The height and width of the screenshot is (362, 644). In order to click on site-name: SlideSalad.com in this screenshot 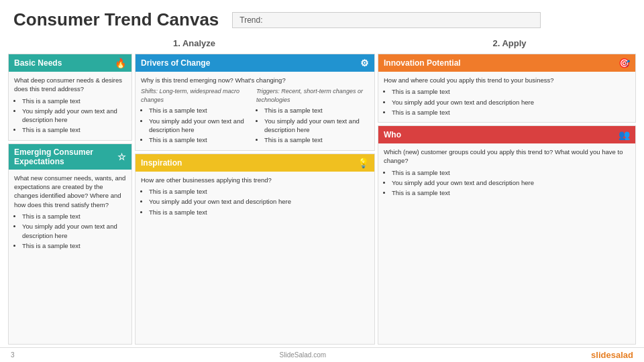, I will do `click(303, 355)`.